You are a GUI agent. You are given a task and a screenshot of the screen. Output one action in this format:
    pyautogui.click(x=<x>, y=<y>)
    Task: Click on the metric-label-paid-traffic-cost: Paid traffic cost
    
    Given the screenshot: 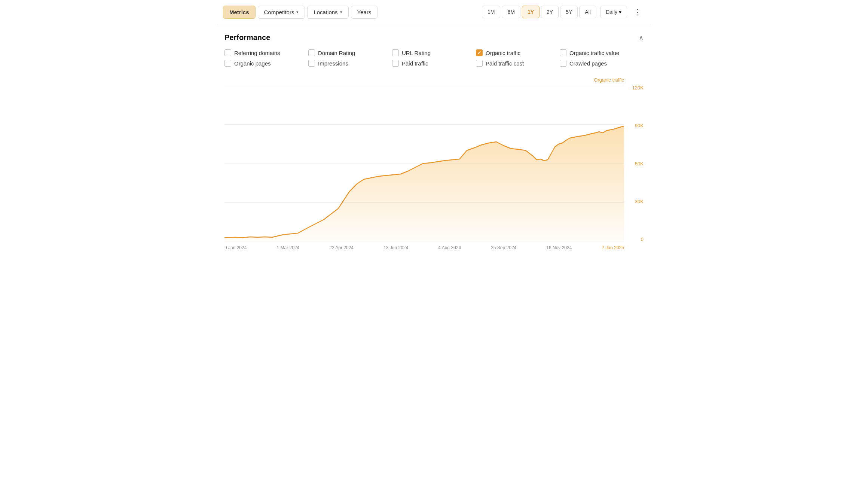 What is the action you would take?
    pyautogui.click(x=505, y=64)
    